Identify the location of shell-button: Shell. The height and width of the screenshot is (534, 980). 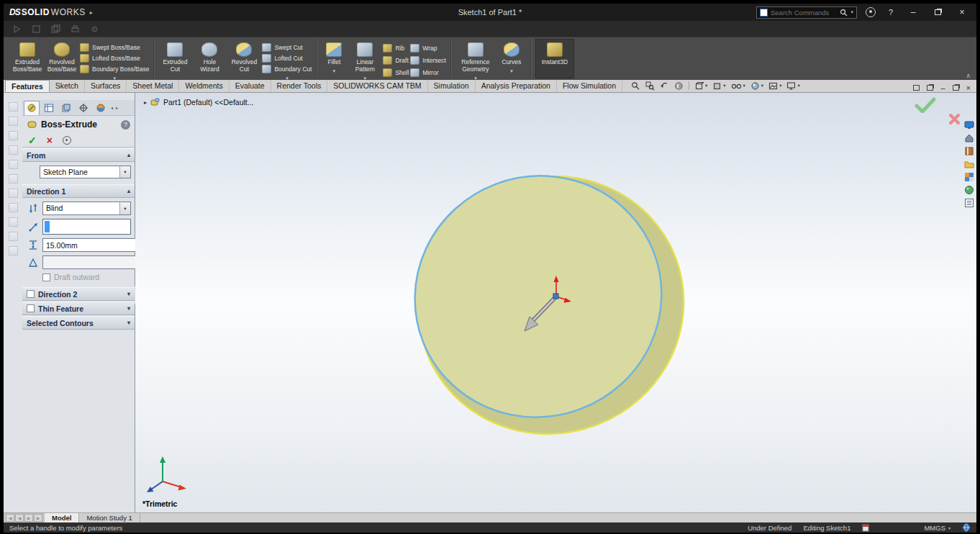
(396, 73).